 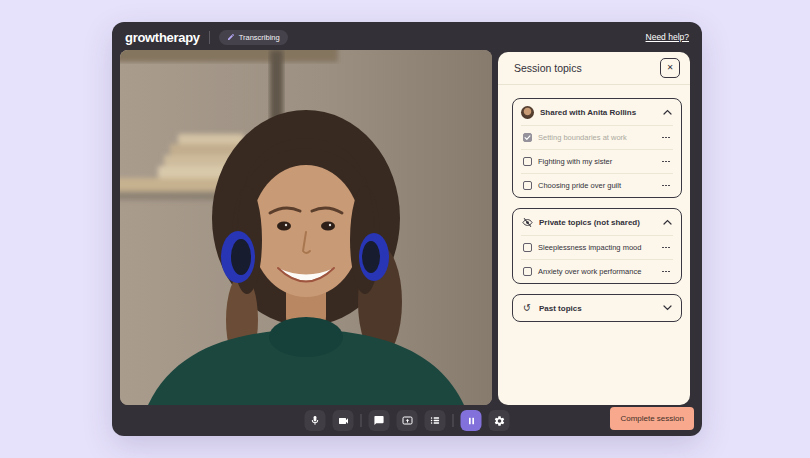 I want to click on topic-row: Setting boundaries at work, so click(x=597, y=138).